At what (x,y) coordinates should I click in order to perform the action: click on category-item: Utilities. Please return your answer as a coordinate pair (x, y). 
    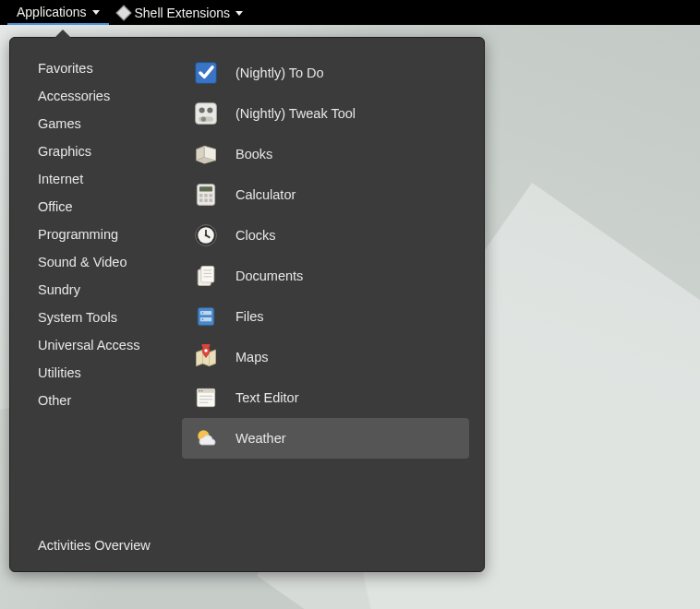
    Looking at the image, I should click on (96, 373).